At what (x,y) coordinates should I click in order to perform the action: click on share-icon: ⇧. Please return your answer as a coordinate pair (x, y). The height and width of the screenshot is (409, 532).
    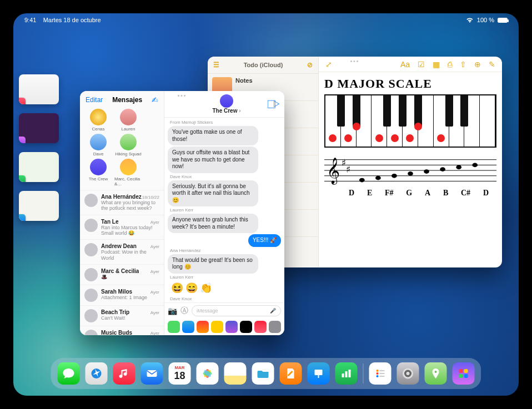
    Looking at the image, I should click on (463, 64).